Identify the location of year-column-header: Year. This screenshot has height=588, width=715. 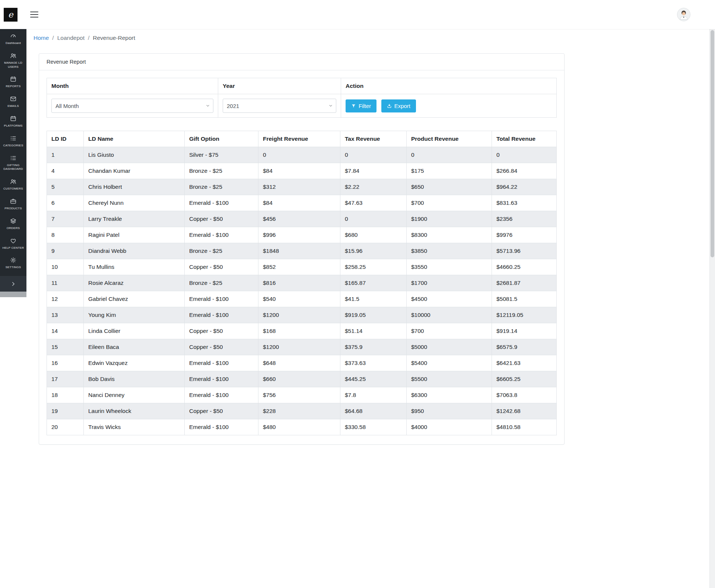
(280, 86).